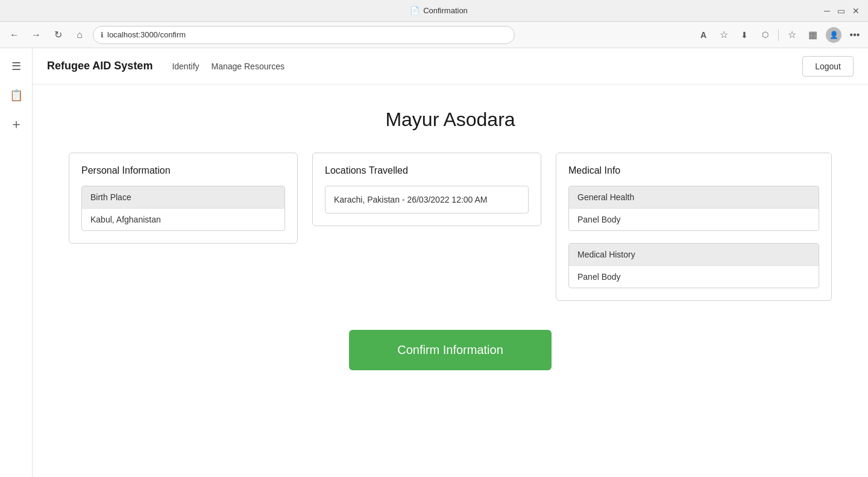 The image size is (868, 477). Describe the element at coordinates (450, 119) in the screenshot. I see `person-name: Mayur Asodara` at that location.